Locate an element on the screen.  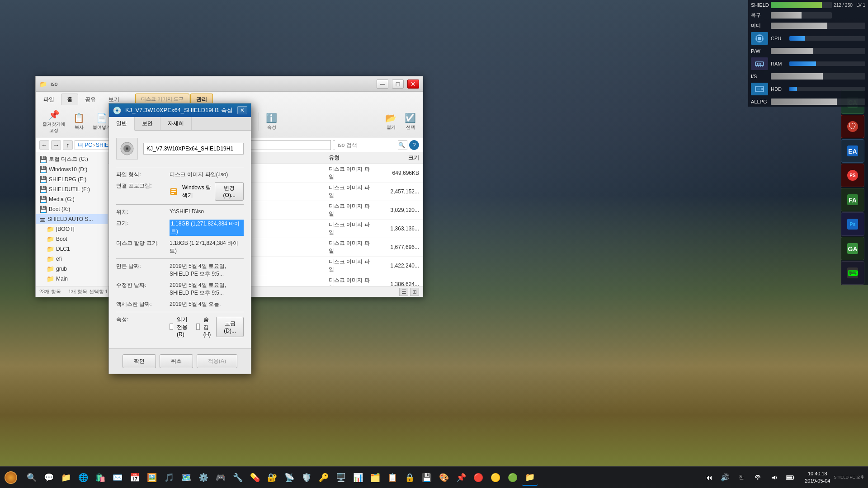
pd-ok-btn: 확인 is located at coordinates (139, 361).